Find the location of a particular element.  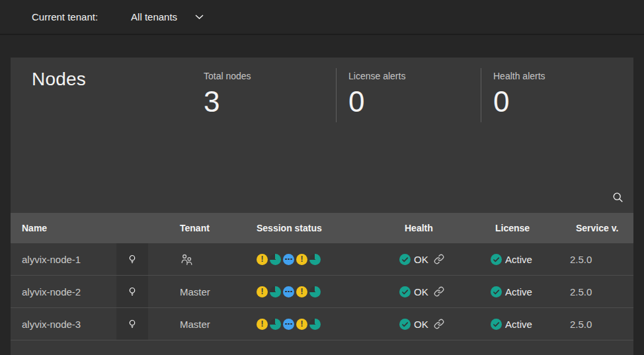

column-header-license: License is located at coordinates (506, 228).